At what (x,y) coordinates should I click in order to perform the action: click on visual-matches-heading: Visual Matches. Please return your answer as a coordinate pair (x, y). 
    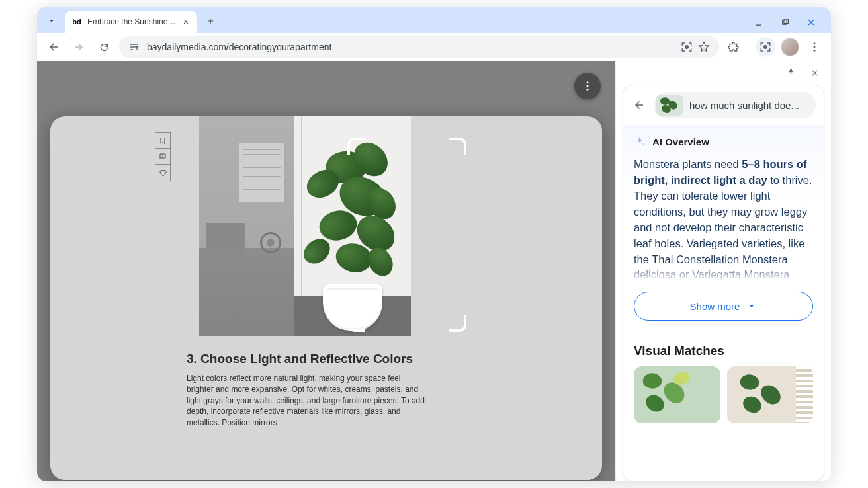
    Looking at the image, I should click on (724, 351).